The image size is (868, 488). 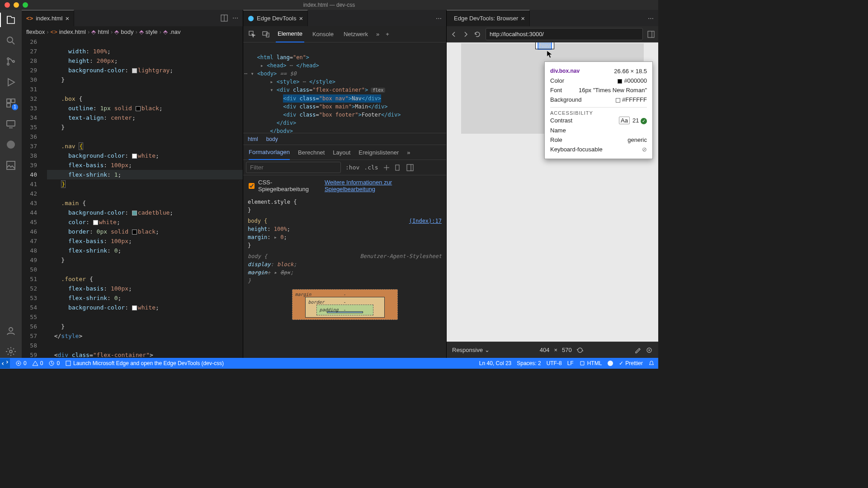 I want to click on prettier-status: ✓ Prettier, so click(x=631, y=363).